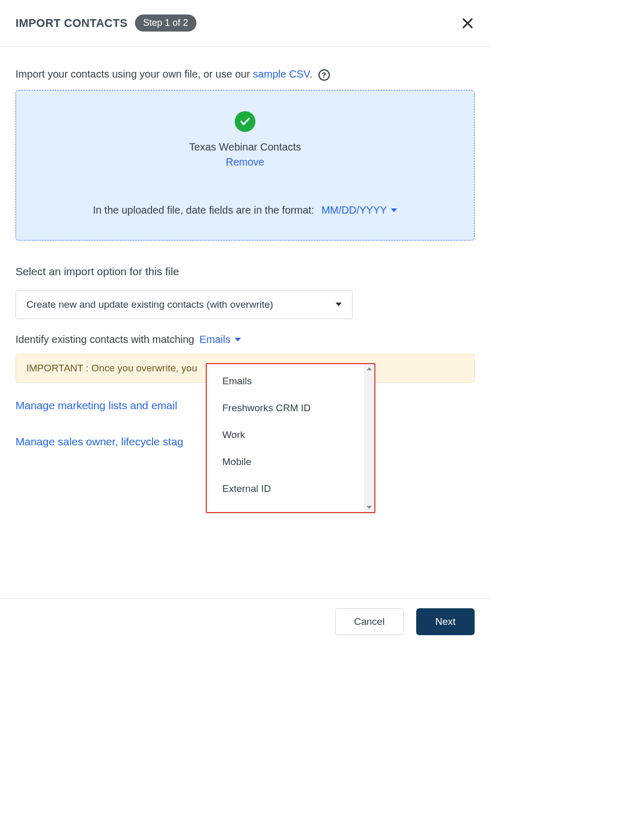 This screenshot has height=840, width=638. What do you see at coordinates (369, 369) in the screenshot?
I see `scroll-up-icon` at bounding box center [369, 369].